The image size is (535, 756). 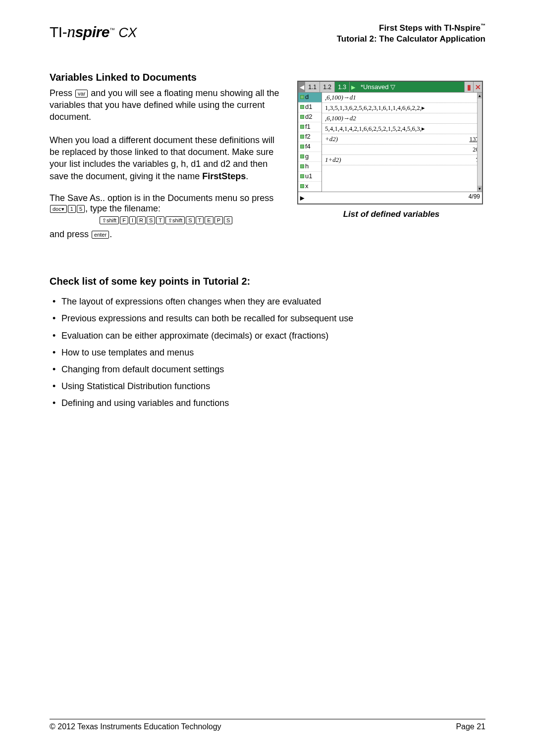 I want to click on list-item: Defining and using variables and functio…, so click(x=273, y=403).